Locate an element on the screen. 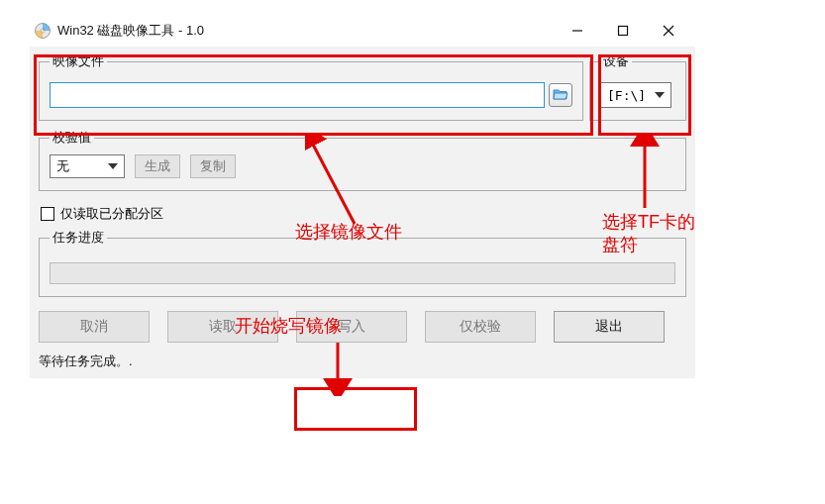 This screenshot has height=504, width=825. read-allocated-checkbox: 仅读取已分配分区 is located at coordinates (363, 214).